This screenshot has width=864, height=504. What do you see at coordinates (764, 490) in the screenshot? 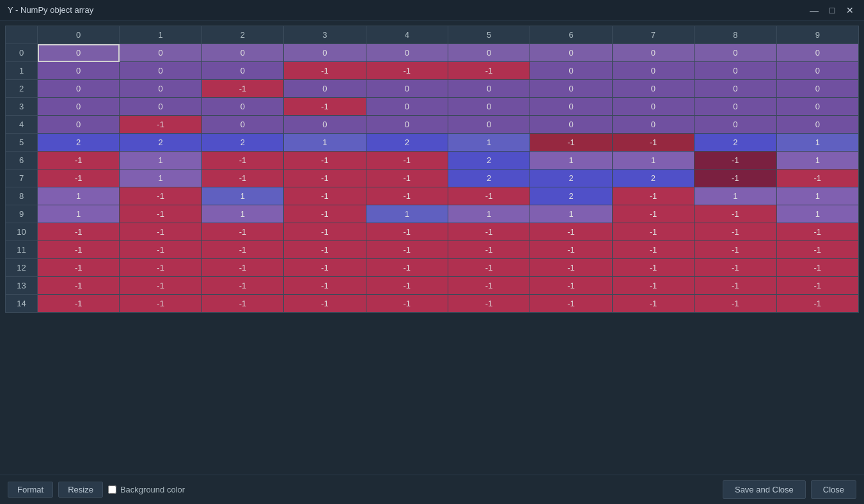
I see `save-close-button: Save and Close` at bounding box center [764, 490].